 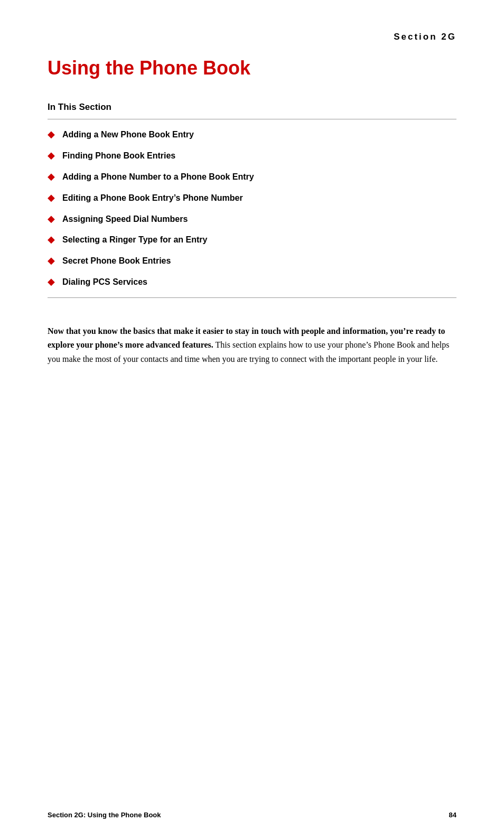 What do you see at coordinates (116, 261) in the screenshot?
I see `toc-item-label: Secret Phone Book Entries` at bounding box center [116, 261].